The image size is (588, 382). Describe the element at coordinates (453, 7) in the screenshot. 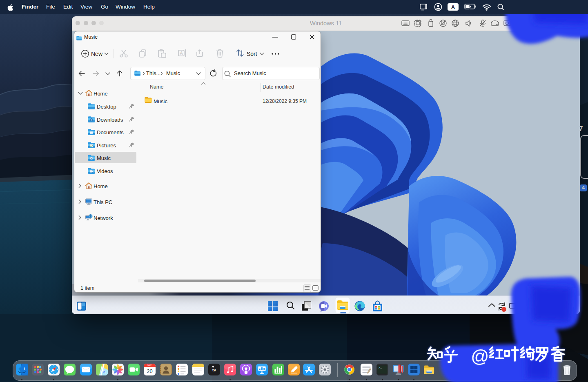

I see `svg-text: A` at that location.